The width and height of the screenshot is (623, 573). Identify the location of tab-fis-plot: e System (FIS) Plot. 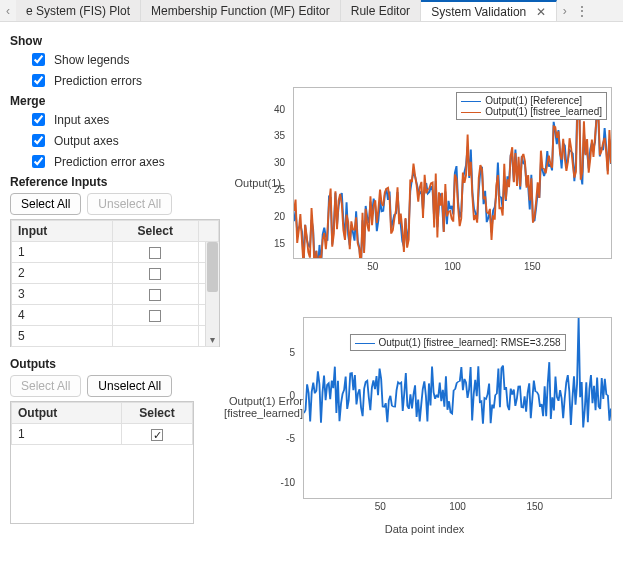
(78, 11).